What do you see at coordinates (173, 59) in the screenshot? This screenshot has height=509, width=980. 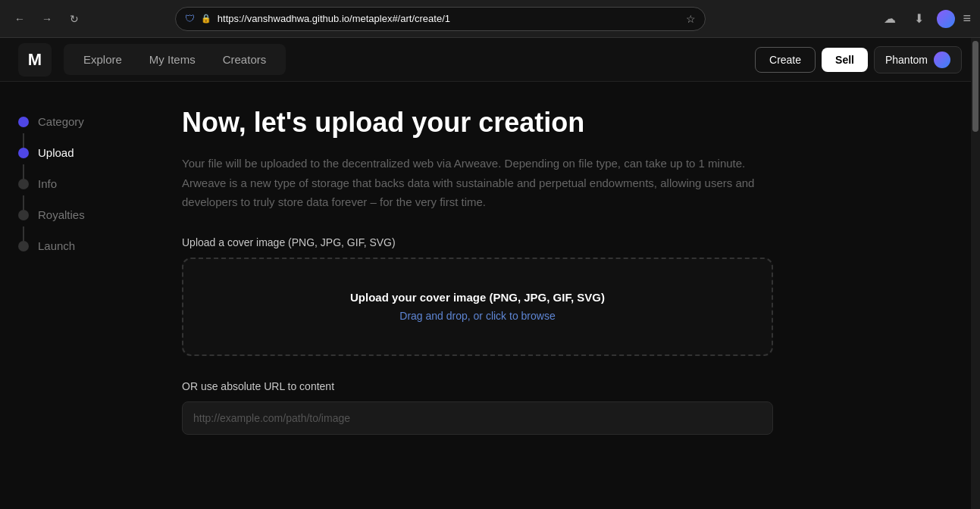 I see `nav-my-items: My Items` at bounding box center [173, 59].